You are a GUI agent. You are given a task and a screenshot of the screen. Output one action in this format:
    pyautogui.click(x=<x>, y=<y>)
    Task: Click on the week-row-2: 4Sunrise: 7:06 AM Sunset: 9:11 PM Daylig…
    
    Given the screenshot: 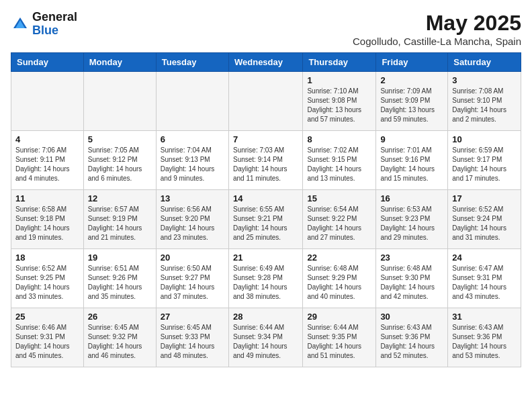 What is the action you would take?
    pyautogui.click(x=266, y=161)
    